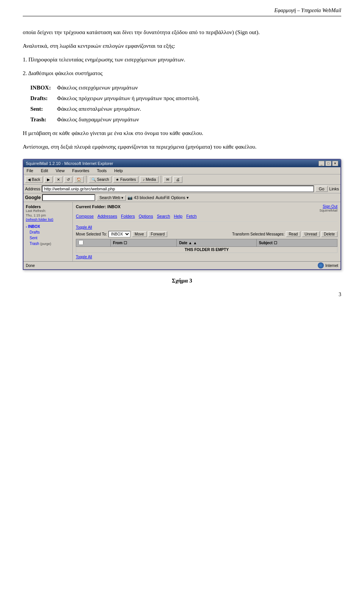 The width and height of the screenshot is (364, 598). What do you see at coordinates (297, 243) in the screenshot?
I see `col-subject: Subject ☐` at bounding box center [297, 243].